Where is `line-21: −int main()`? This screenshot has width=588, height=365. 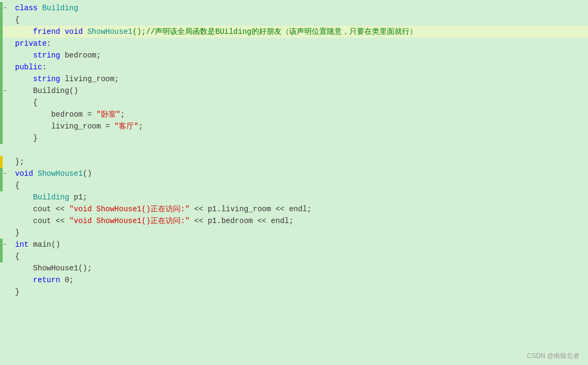
line-21: −int main() is located at coordinates (294, 245).